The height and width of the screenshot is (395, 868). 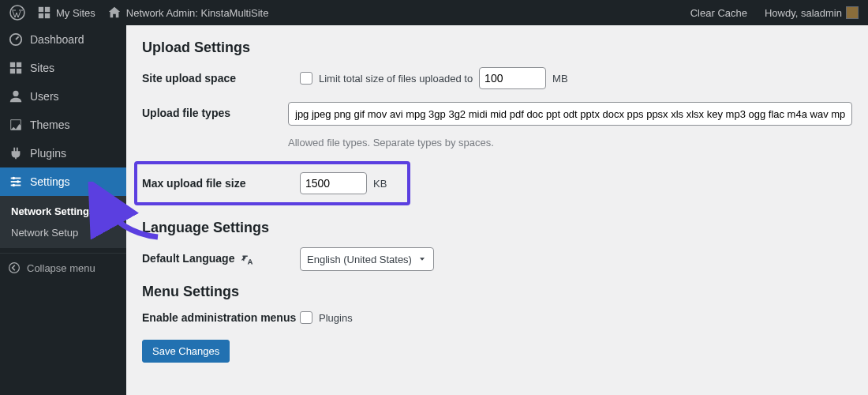 What do you see at coordinates (497, 47) in the screenshot?
I see `upload-settings-heading: Upload Settings` at bounding box center [497, 47].